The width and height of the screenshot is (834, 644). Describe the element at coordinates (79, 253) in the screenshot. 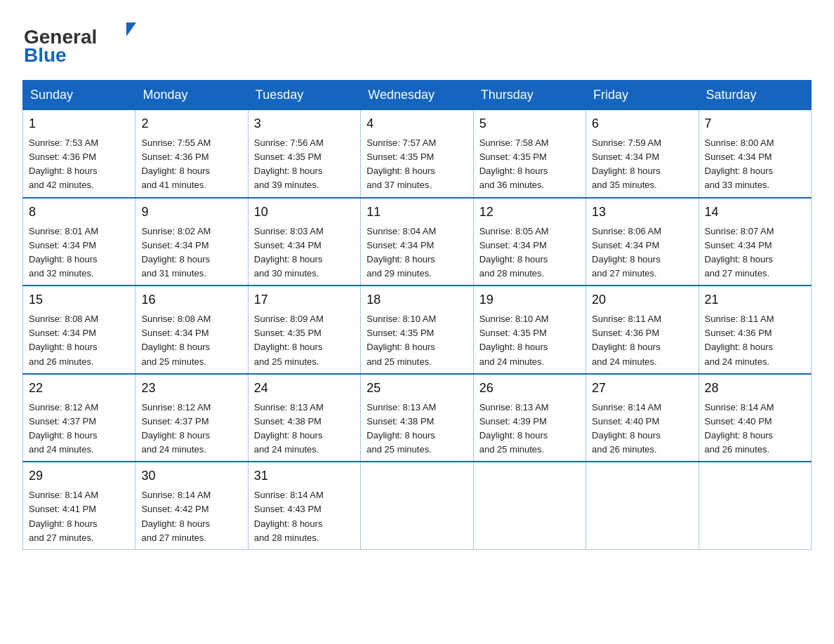

I see `day-info: Sunrise: 8:01 AMSunset: 4:34 PMDaylight:…` at that location.